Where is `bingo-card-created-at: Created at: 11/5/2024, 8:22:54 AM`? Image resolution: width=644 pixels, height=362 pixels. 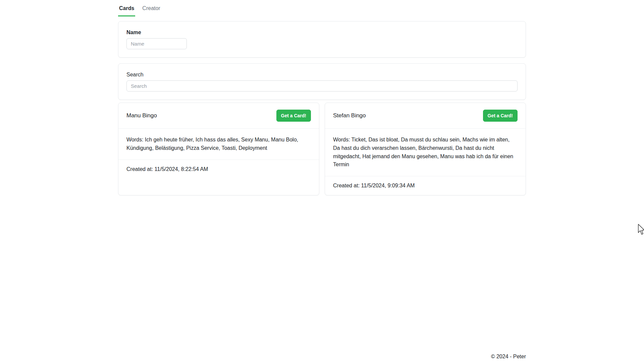
bingo-card-created-at: Created at: 11/5/2024, 8:22:54 AM is located at coordinates (219, 169).